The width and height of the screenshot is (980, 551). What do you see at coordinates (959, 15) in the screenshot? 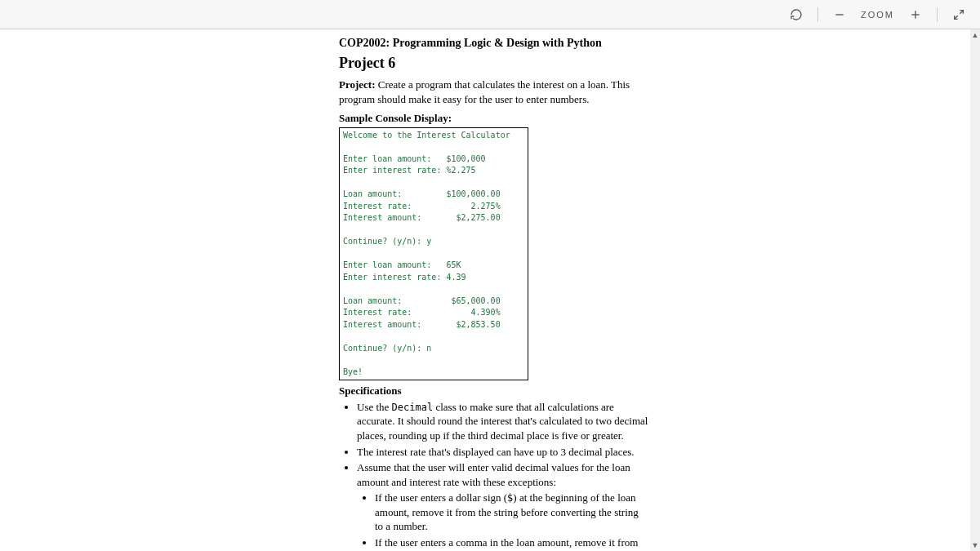
I see `fullscreen-icon` at bounding box center [959, 15].